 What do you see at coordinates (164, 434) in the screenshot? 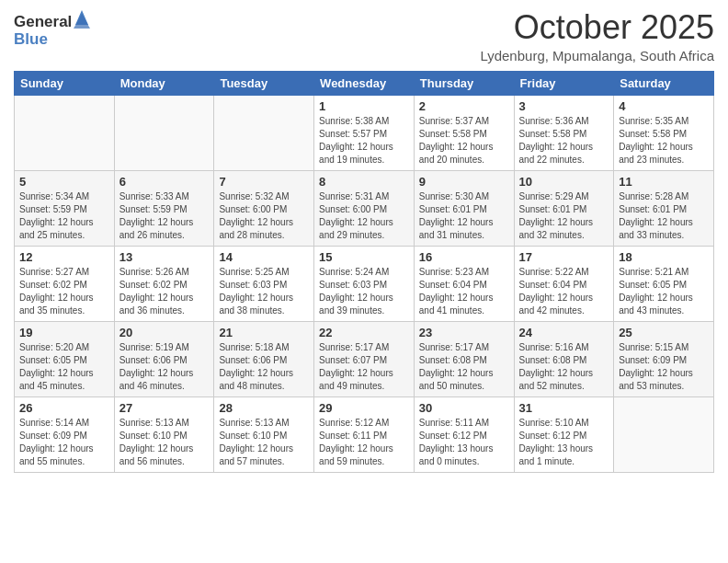
I see `calendar-cell: 27Sunrise: 5:13 AMSunset: 6:10 PMDayligh…` at bounding box center [164, 434].